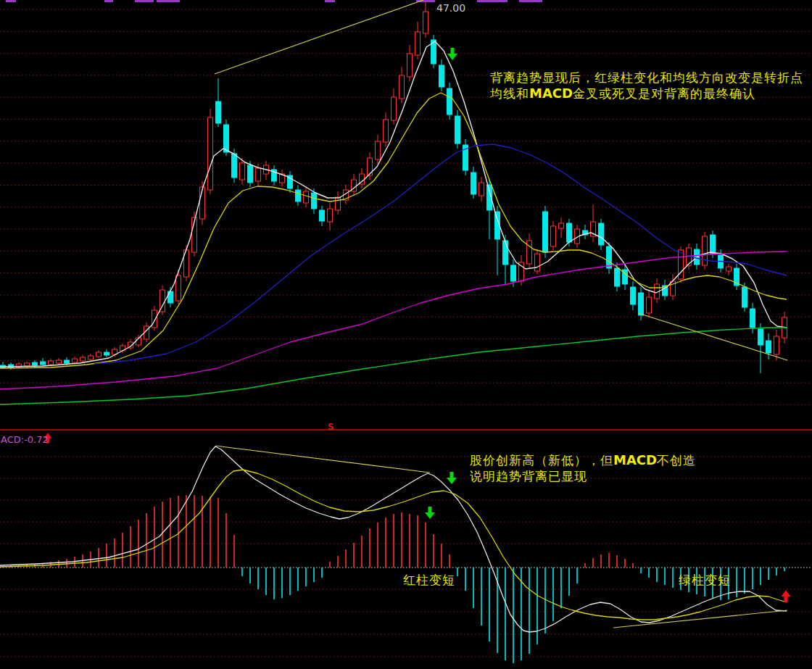 The image size is (812, 669). I want to click on divergence-annotation-macd: 股价创新高（新低），但MACD不创造 说明趋势背离已显现, so click(583, 468).